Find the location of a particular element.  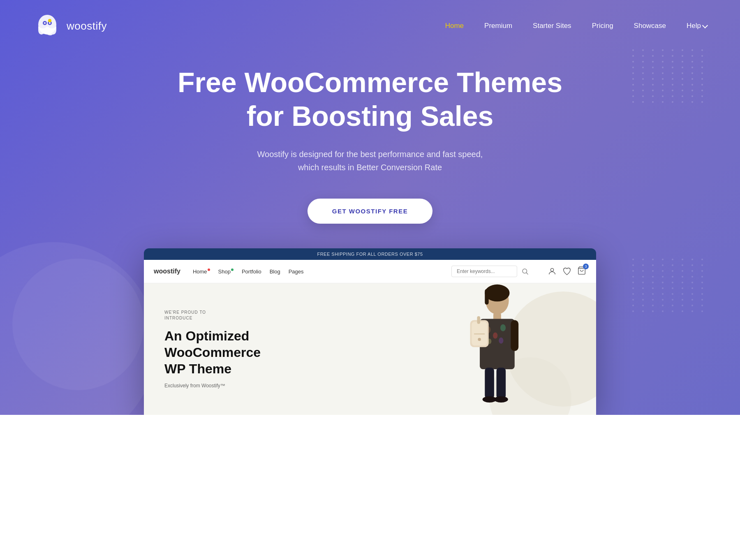

browser-search is located at coordinates (490, 271).